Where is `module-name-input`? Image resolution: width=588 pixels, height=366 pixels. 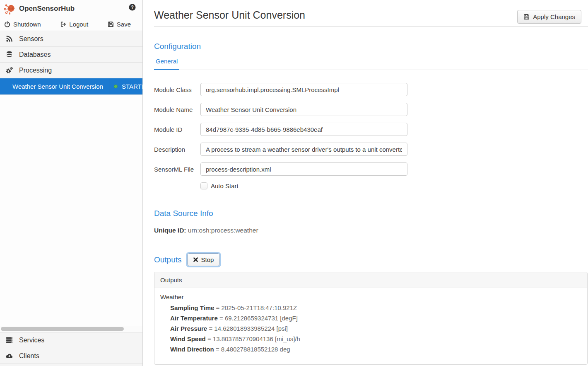 module-name-input is located at coordinates (304, 109).